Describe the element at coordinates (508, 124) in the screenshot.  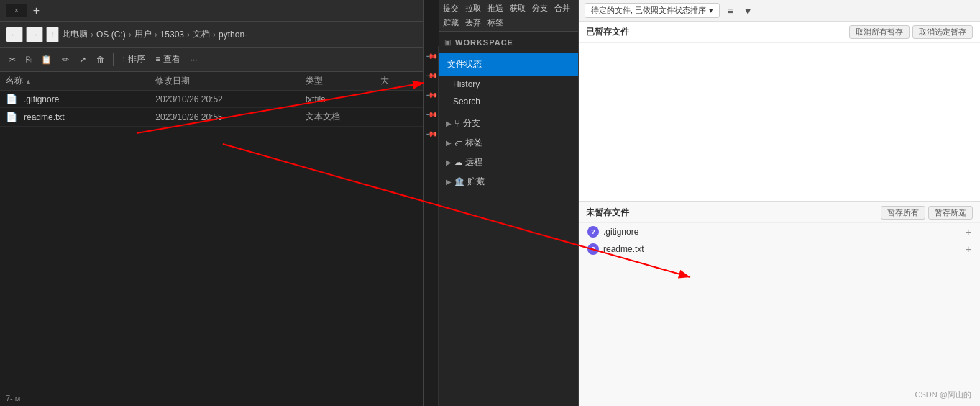
I see `sidebar-item-branch: ▶ ⑂ 分支` at that location.